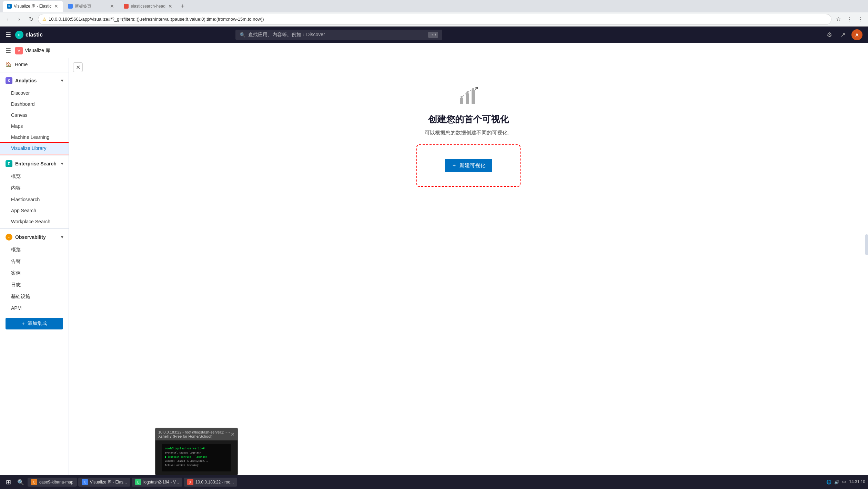  What do you see at coordinates (148, 6) in the screenshot?
I see `tab-title-3: elasticsearch-head` at bounding box center [148, 6].